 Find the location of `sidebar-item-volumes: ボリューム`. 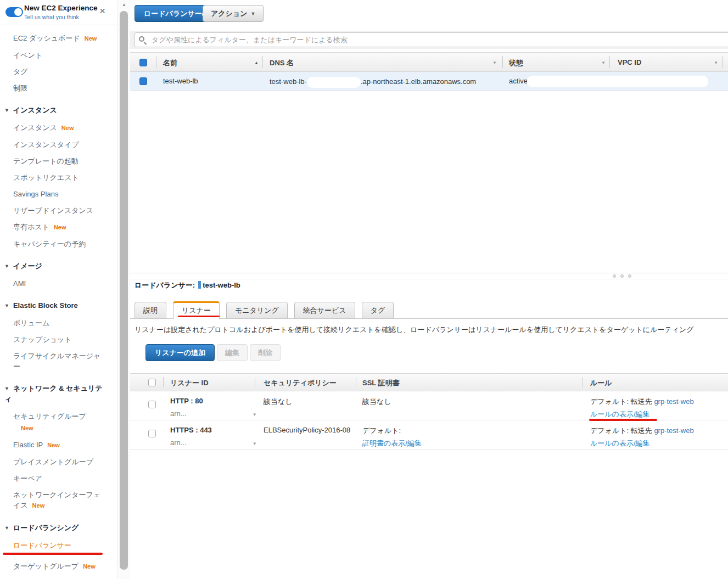

sidebar-item-volumes: ボリューム is located at coordinates (60, 323).